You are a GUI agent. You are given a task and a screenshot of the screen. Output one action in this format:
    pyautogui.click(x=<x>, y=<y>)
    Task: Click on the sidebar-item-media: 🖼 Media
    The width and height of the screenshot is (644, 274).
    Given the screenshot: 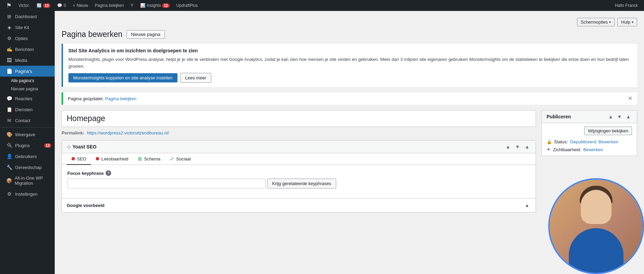 What is the action you would take?
    pyautogui.click(x=27, y=60)
    